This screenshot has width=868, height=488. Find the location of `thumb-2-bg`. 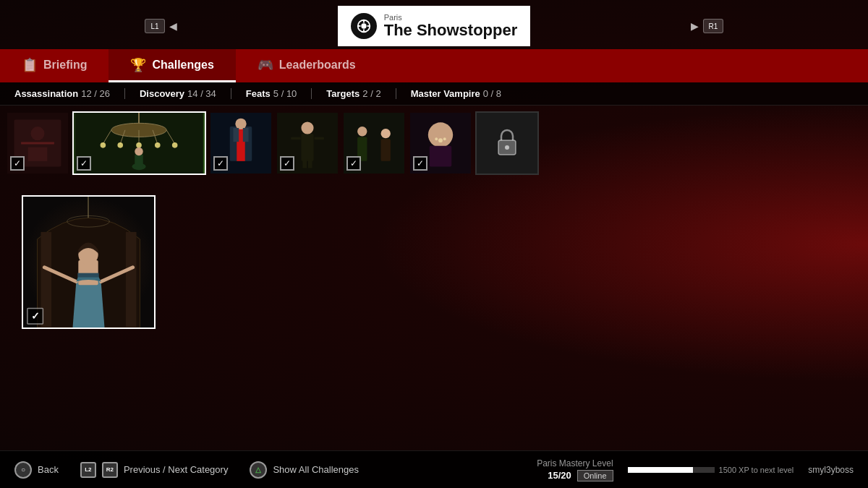

thumb-2-bg is located at coordinates (139, 143).